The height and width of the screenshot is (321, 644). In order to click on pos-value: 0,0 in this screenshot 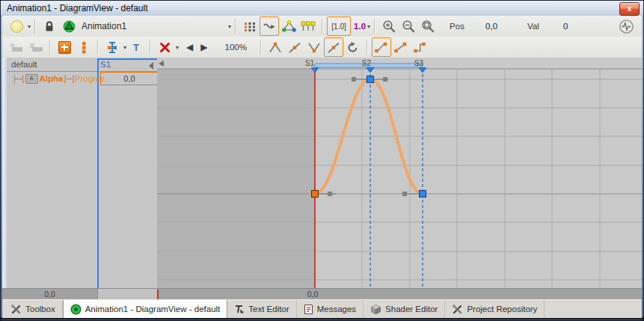, I will do `click(506, 26)`.